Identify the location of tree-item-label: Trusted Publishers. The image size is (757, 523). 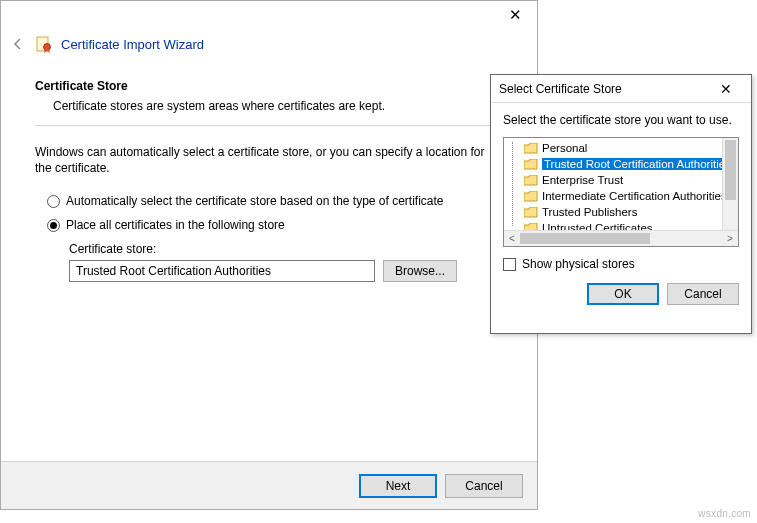
(590, 212).